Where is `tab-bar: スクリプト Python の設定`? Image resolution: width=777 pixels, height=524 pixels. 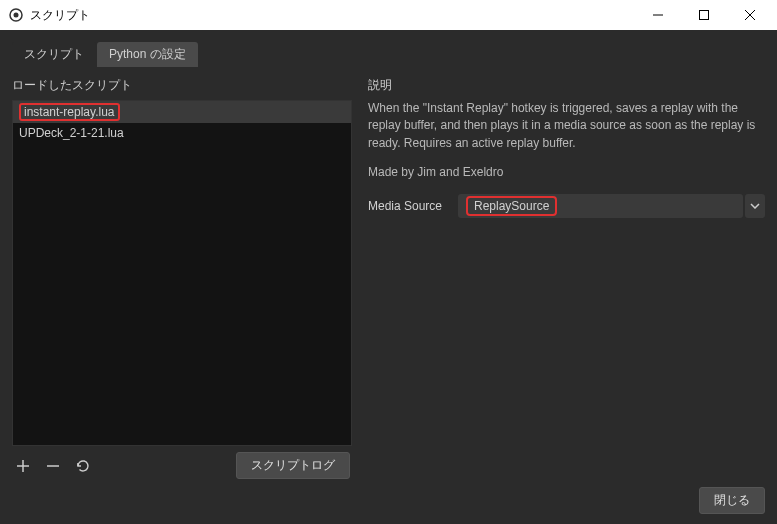
tab-bar: スクリプト Python の設定 is located at coordinates (390, 54).